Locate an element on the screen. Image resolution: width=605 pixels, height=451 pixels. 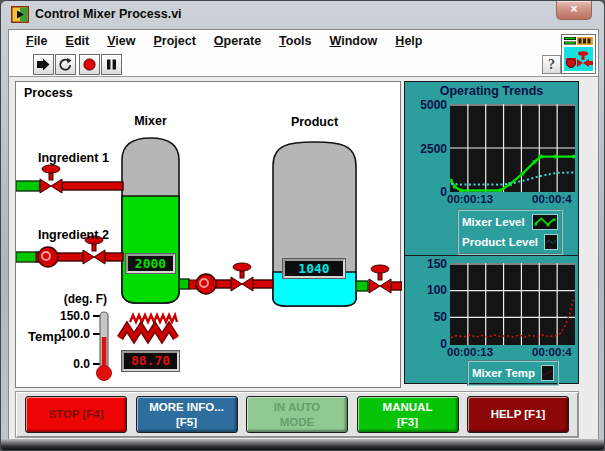
mixer-level-legend-label: Mixer Level is located at coordinates (494, 222).